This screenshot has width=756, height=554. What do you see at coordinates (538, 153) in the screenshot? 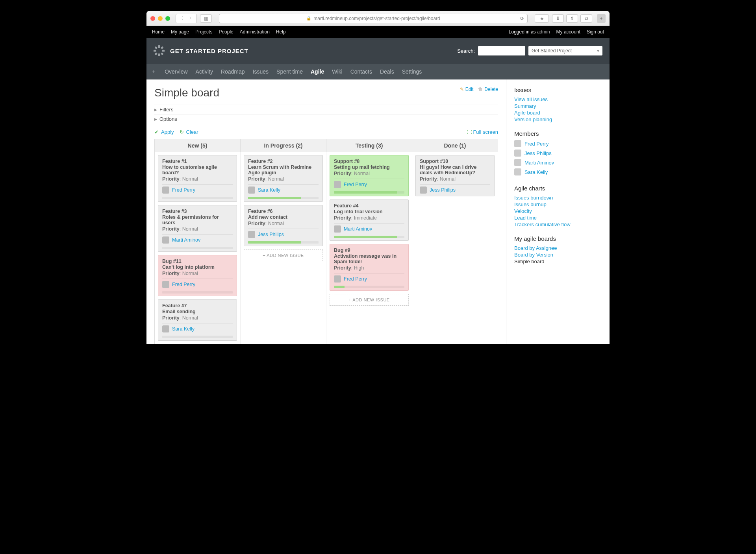
I see `member-link: Jess Philips` at bounding box center [538, 153].